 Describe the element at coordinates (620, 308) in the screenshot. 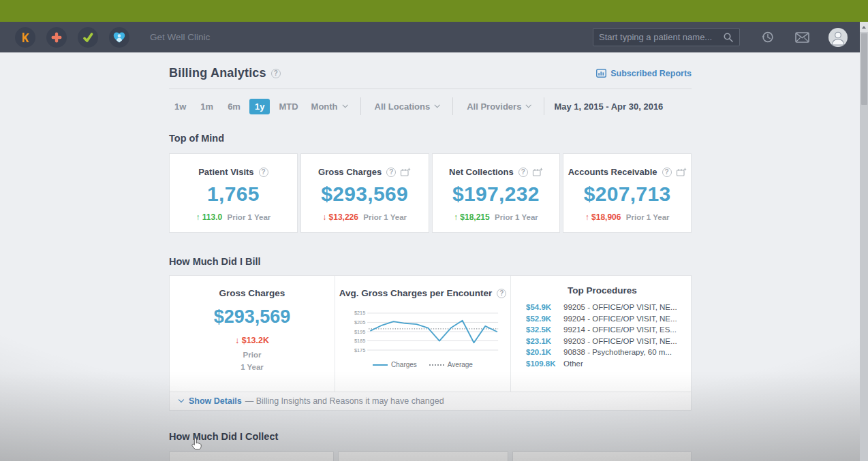

I see `procedure-label: 99205 - OFFICE/OP VISIT, NE...` at that location.